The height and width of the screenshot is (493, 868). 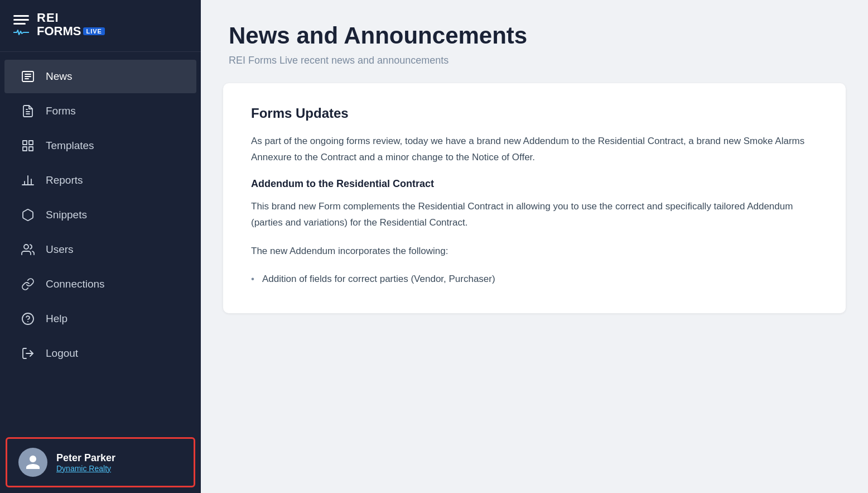 What do you see at coordinates (66, 215) in the screenshot?
I see `sidebar-item-snippets-label: Snippets` at bounding box center [66, 215].